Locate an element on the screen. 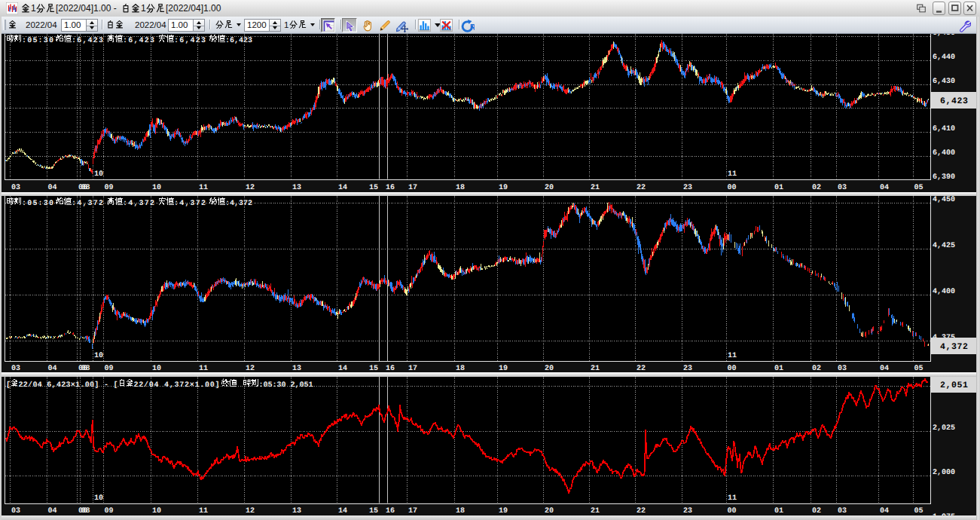 Image resolution: width=980 pixels, height=520 pixels. svg-text: 6,440 is located at coordinates (944, 57).